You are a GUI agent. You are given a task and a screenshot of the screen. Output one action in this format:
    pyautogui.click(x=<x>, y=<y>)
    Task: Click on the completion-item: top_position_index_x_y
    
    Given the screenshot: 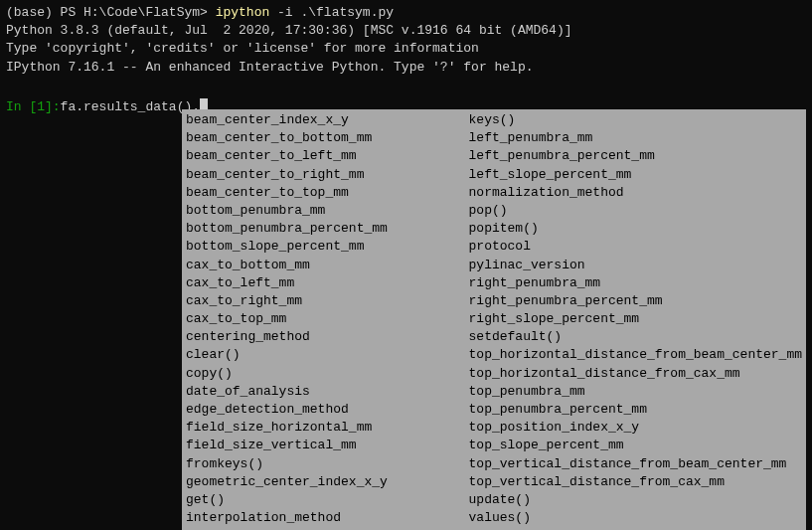 What is the action you would take?
    pyautogui.click(x=636, y=428)
    